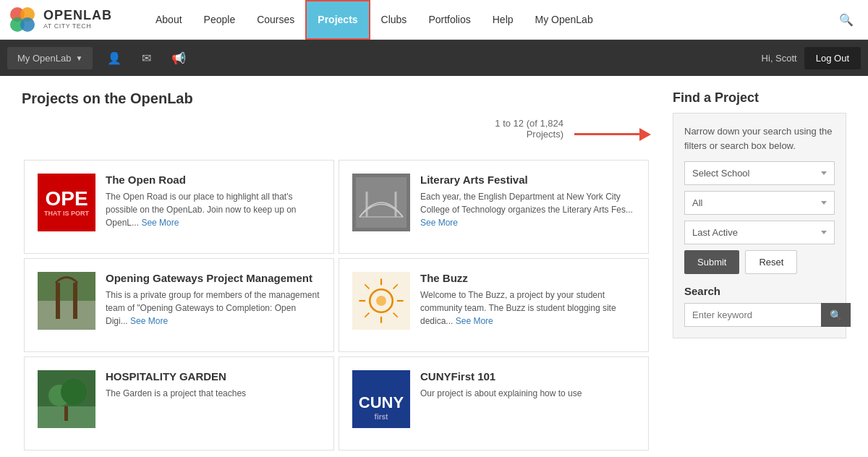 The height and width of the screenshot is (457, 868). I want to click on nav-about: About, so click(169, 20).